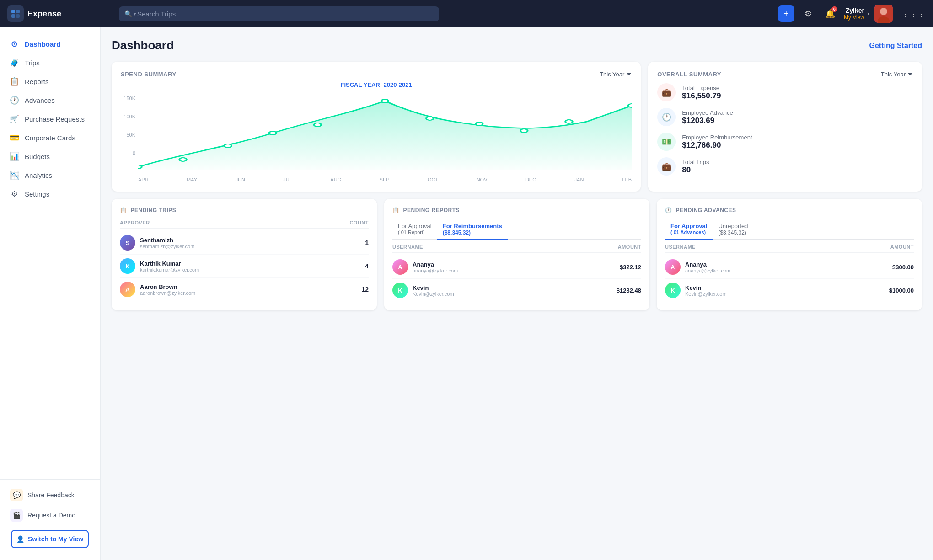  Describe the element at coordinates (666, 142) in the screenshot. I see `employee-reimbursement-icon: 💵` at that location.